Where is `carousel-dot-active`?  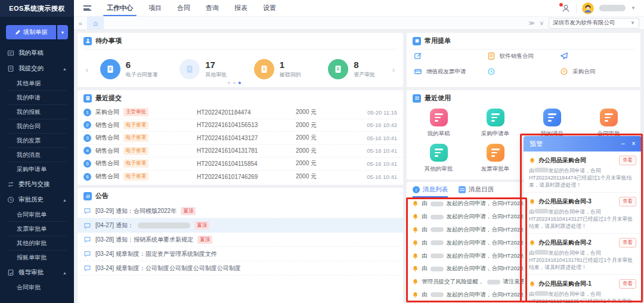
carousel-dot-active is located at coordinates (240, 83).